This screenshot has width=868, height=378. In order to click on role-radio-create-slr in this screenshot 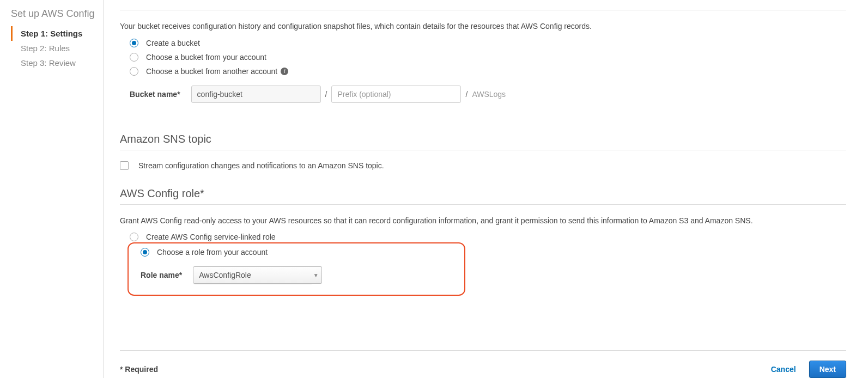, I will do `click(134, 237)`.